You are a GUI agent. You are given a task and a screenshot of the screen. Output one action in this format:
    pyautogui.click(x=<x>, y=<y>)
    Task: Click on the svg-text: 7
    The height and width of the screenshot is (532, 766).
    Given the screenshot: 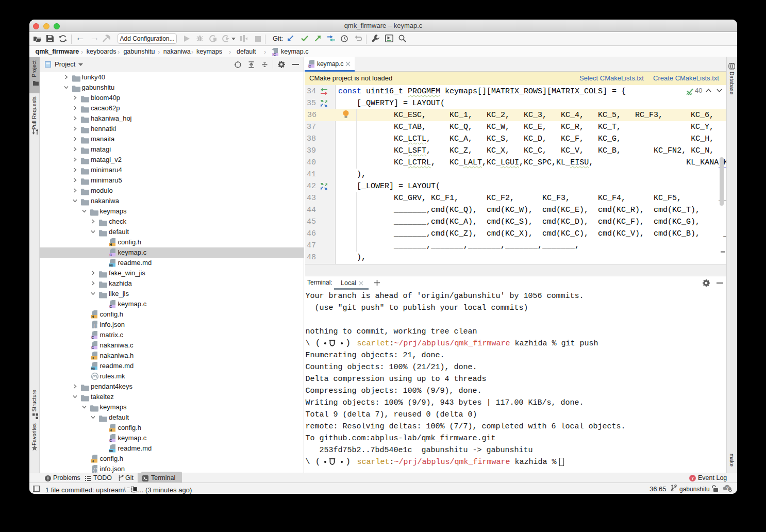 What is the action you would take?
    pyautogui.click(x=693, y=478)
    